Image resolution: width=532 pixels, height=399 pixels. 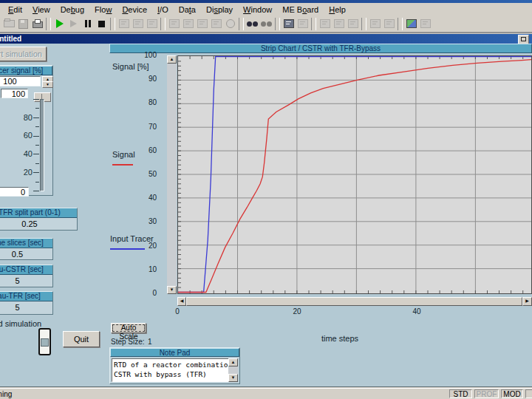 I want to click on device-refresh-icon, so click(x=216, y=24).